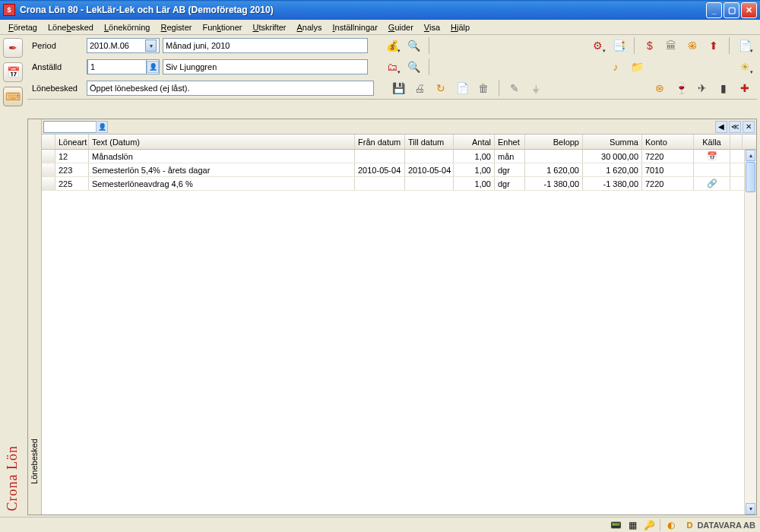 This screenshot has height=532, width=760. What do you see at coordinates (401, 27) in the screenshot?
I see `menu-guider: Guider` at bounding box center [401, 27].